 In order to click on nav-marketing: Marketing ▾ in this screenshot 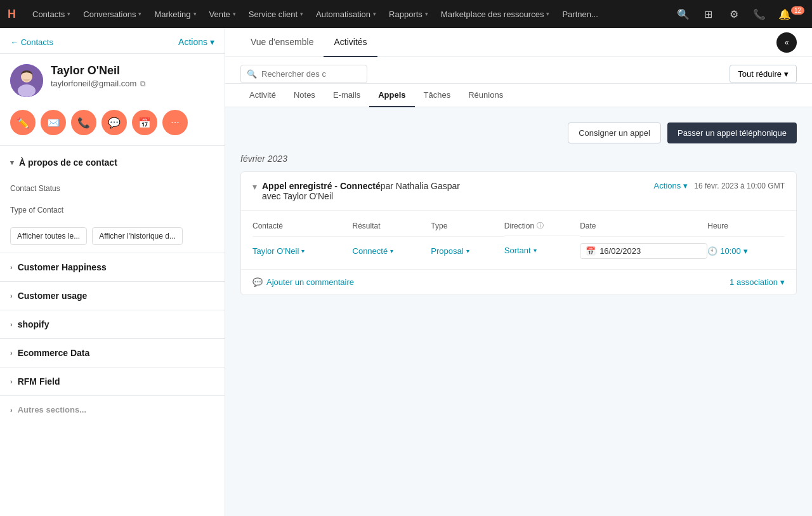, I will do `click(175, 14)`.